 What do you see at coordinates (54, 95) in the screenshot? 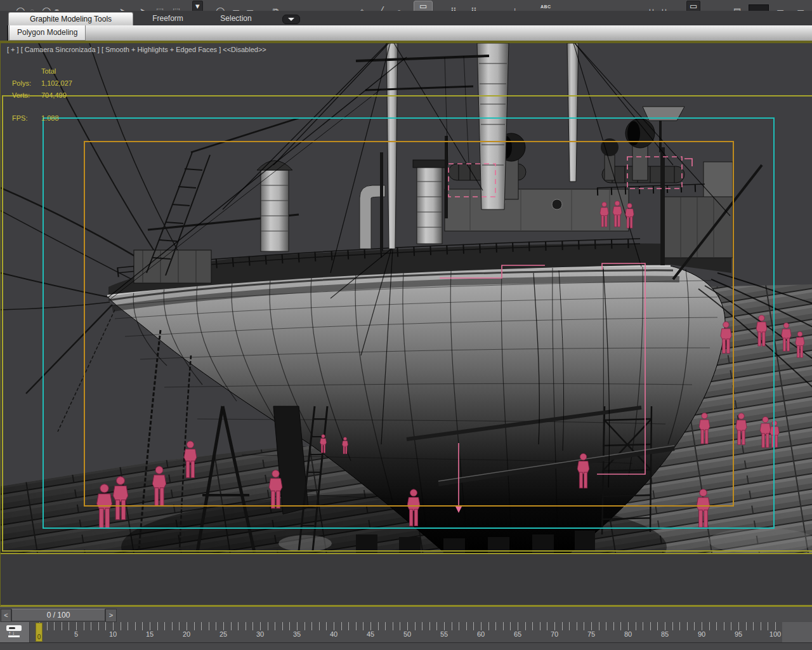
I see `stats-verts-value: 704,499` at bounding box center [54, 95].